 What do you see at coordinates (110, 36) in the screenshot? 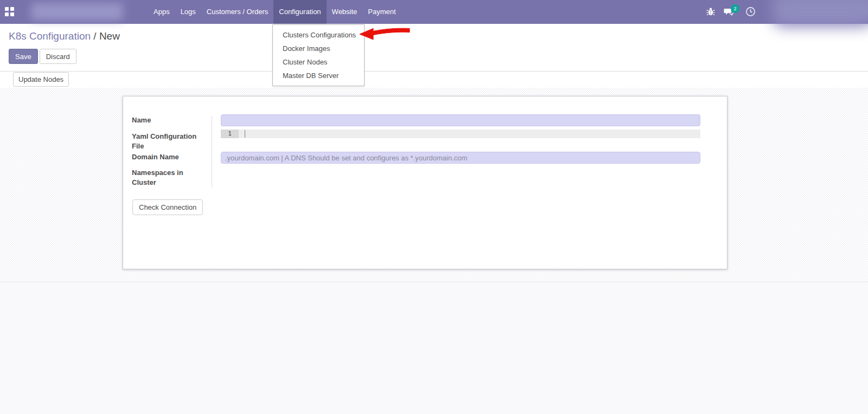
I see `breadcrumb-current: New` at bounding box center [110, 36].